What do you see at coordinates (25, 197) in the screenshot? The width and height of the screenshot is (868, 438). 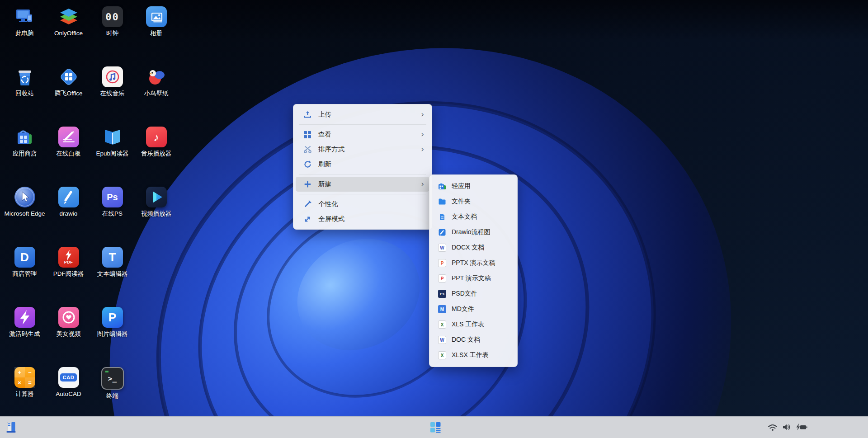 I see `microsoft-edge-icon` at bounding box center [25, 197].